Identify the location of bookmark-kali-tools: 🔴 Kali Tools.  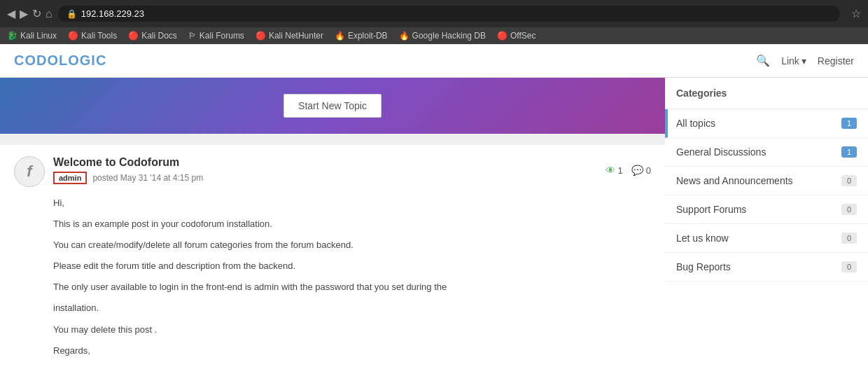
(92, 36).